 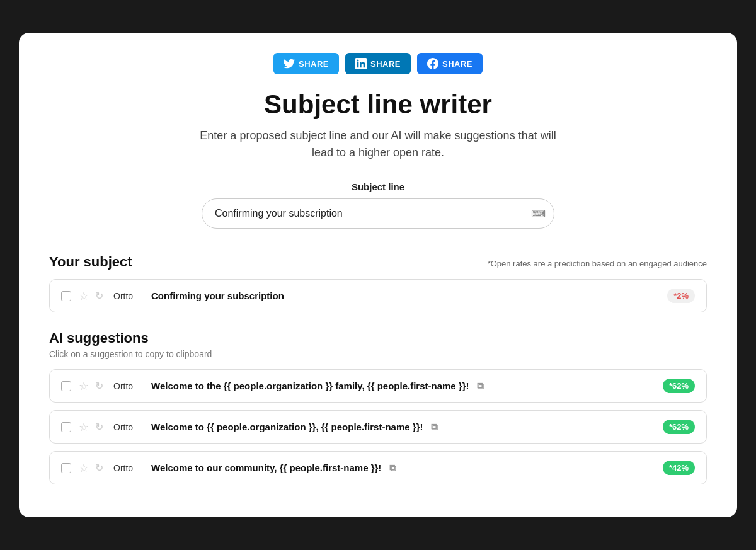 I want to click on your-subject-section: Your subject *Open rates are a predictio…, so click(x=378, y=284).